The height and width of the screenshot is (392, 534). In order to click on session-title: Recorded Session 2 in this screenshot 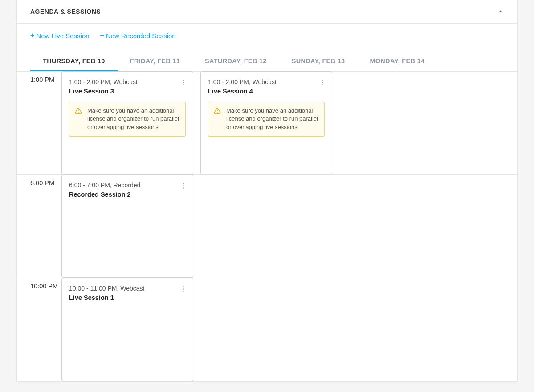, I will do `click(105, 194)`.